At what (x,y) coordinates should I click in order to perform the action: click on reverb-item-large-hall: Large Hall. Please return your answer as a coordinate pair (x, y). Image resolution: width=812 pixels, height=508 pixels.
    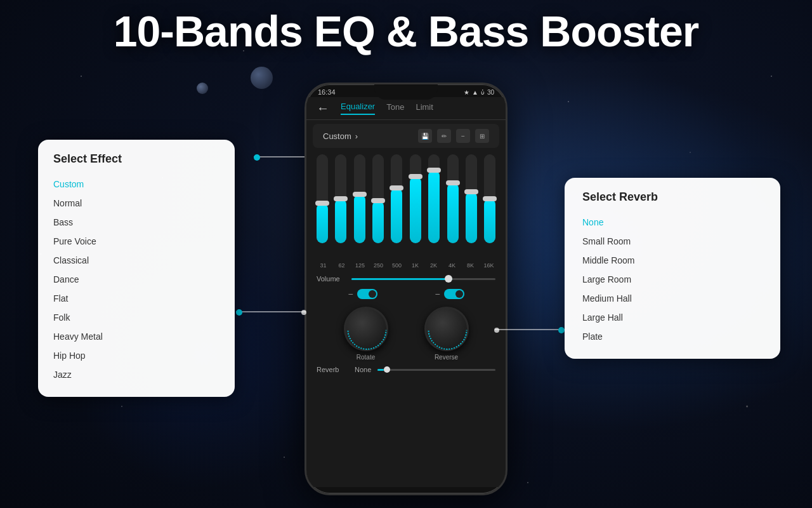
    Looking at the image, I should click on (672, 318).